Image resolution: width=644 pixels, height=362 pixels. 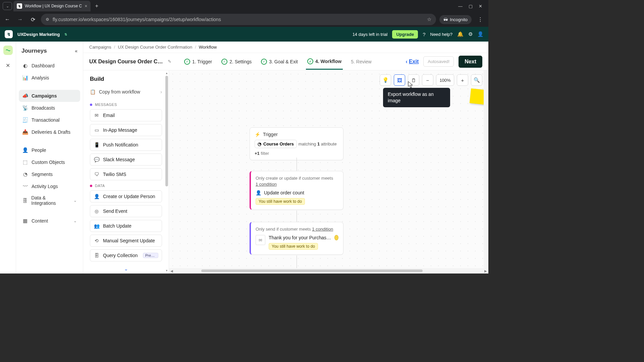 I want to click on build-expand-icon: ⌄, so click(x=126, y=269).